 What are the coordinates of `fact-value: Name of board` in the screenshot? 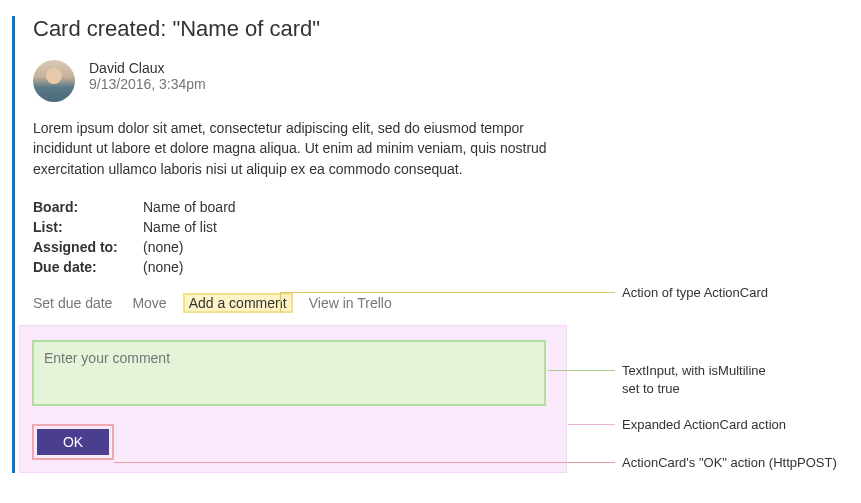 It's located at (190, 207).